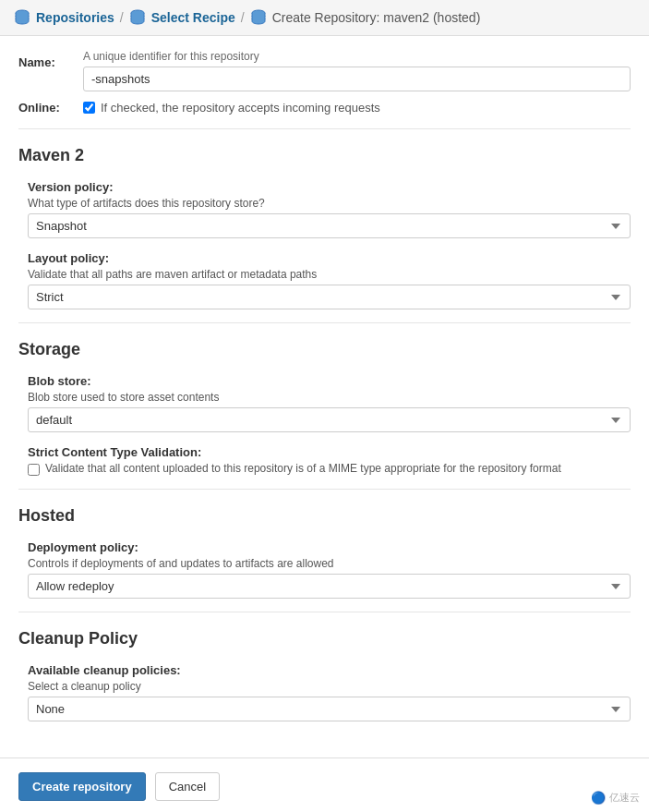 This screenshot has height=812, width=649. What do you see at coordinates (329, 586) in the screenshot?
I see `deployment-policy-select: Allow redeploy Disable redeploy Read-onl…` at bounding box center [329, 586].